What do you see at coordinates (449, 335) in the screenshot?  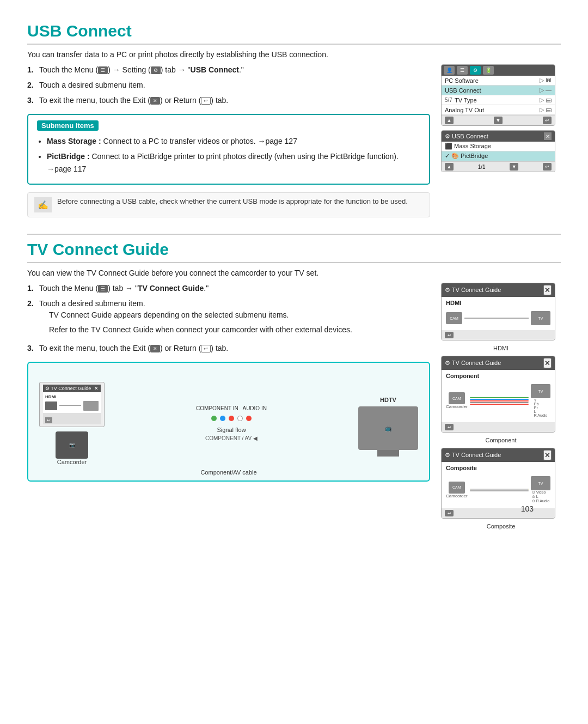 I see `hdmi-return-btn: ↩` at bounding box center [449, 335].